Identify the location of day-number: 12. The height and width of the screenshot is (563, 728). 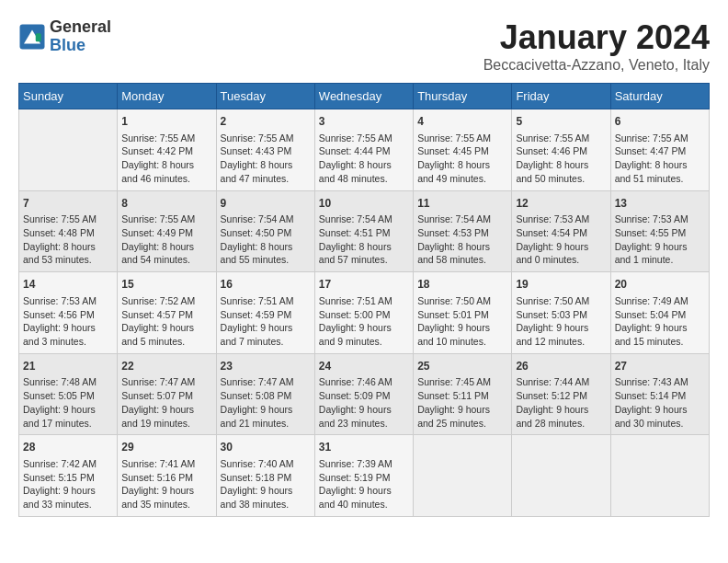
(561, 204).